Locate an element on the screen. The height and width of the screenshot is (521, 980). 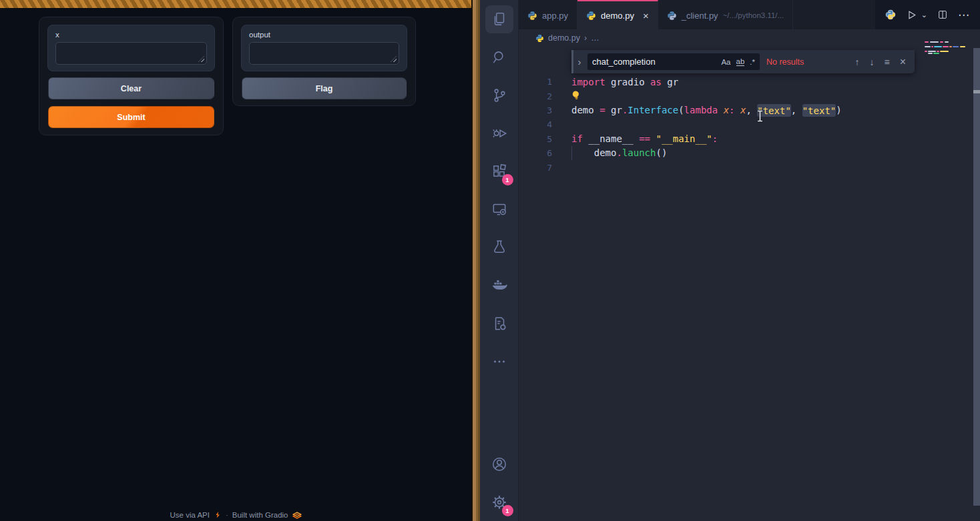
tab-label: _client.py is located at coordinates (700, 16).